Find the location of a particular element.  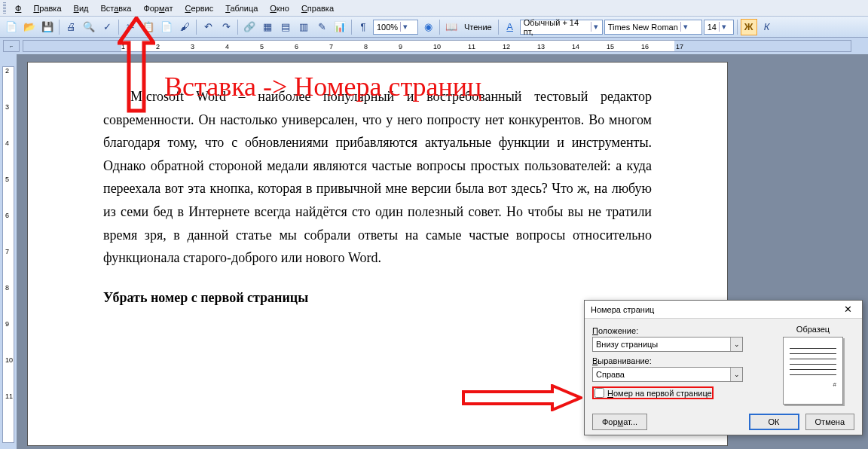

show-button: ¶ is located at coordinates (363, 27).